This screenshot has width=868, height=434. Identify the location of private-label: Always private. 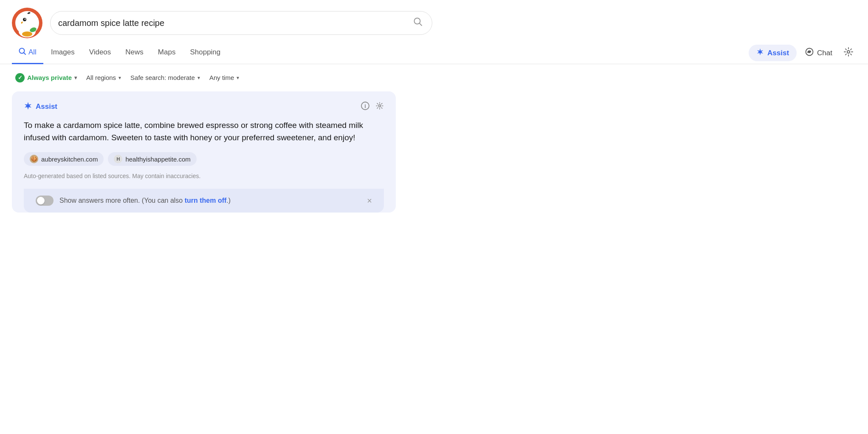
(49, 77).